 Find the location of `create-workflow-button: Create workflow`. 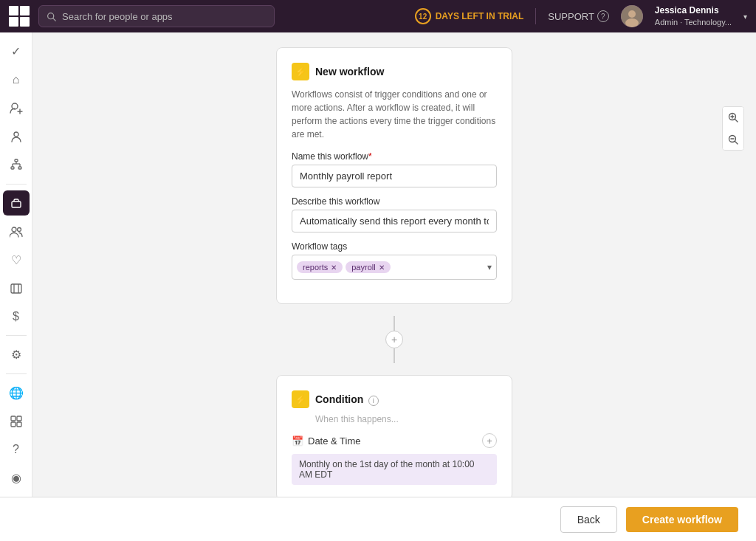

create-workflow-button: Create workflow is located at coordinates (682, 520).